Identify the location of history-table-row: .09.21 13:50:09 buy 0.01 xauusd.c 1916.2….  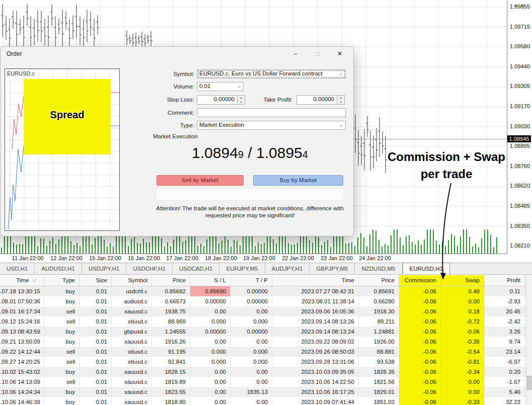
(263, 342).